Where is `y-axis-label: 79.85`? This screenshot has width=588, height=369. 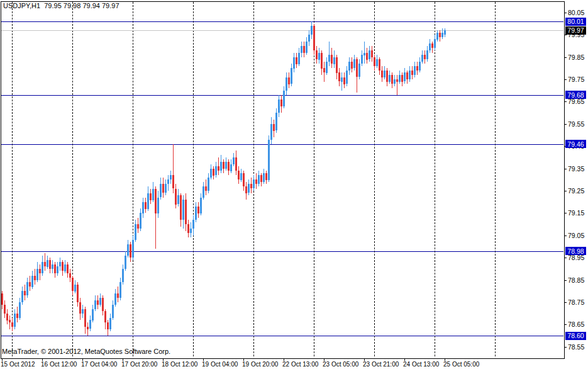
y-axis-label: 79.85 is located at coordinates (576, 57).